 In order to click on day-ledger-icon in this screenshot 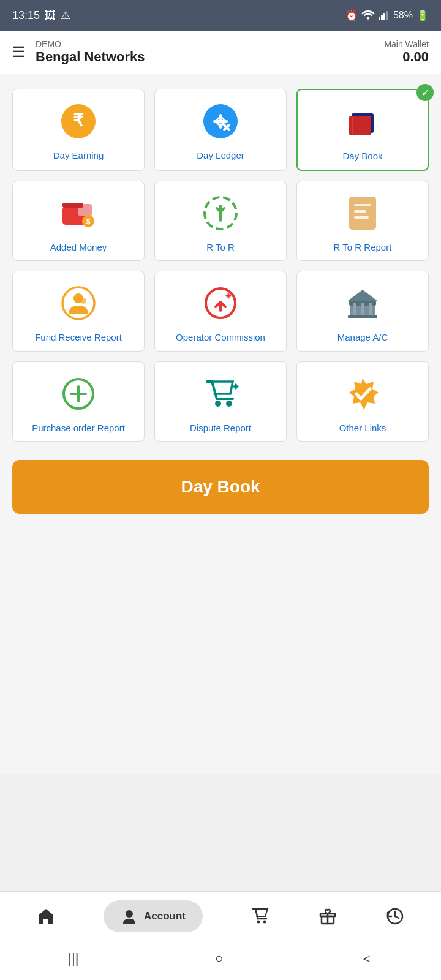, I will do `click(221, 121)`.